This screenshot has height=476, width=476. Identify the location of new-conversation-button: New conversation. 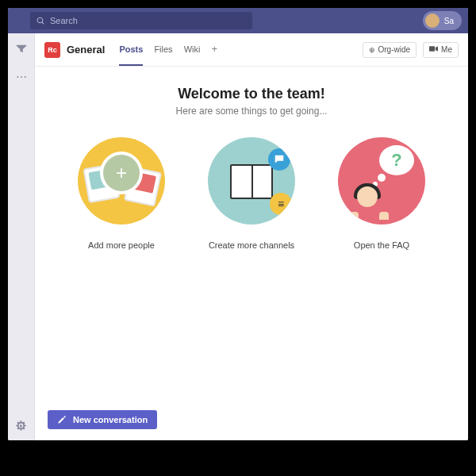
(102, 420).